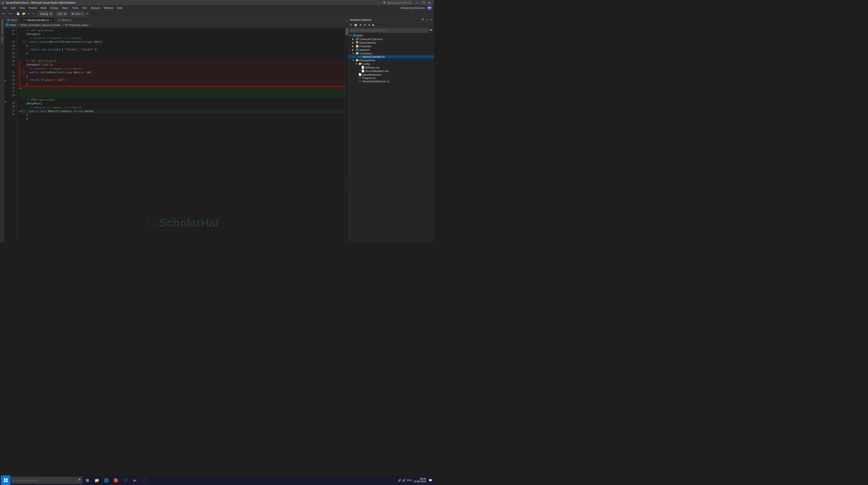  What do you see at coordinates (95, 8) in the screenshot?
I see `menu-analyze: Analyze` at bounding box center [95, 8].